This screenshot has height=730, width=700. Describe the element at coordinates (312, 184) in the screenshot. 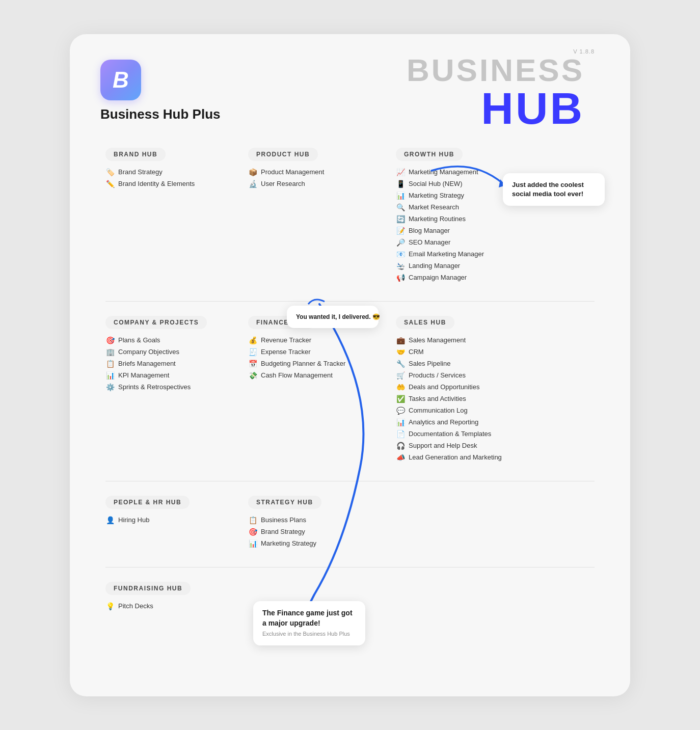

I see `list-item: 🔬User Research` at that location.